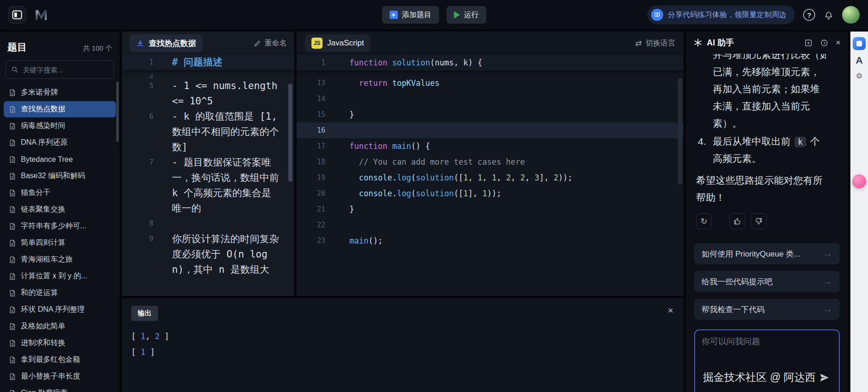 This screenshot has height=392, width=868. Describe the element at coordinates (208, 94) in the screenshot. I see `markdown-line: 5- 1 <= nums.length <= 10^5` at that location.